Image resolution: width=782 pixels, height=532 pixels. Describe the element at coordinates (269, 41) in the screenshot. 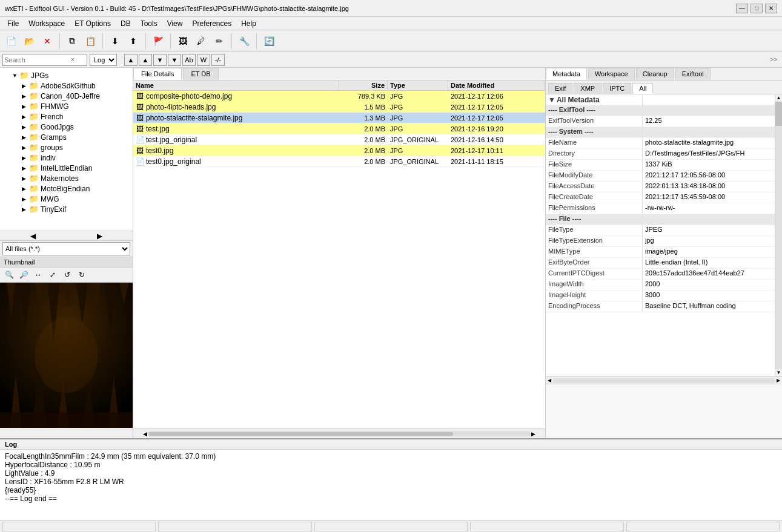

I see `tool-refresh: 🔄` at that location.